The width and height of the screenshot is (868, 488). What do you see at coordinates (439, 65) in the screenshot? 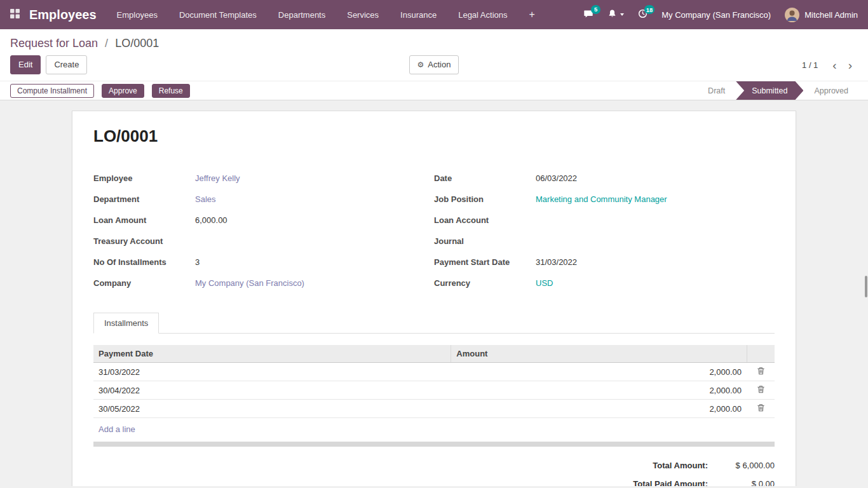
I see `action-button-label: Action` at bounding box center [439, 65].